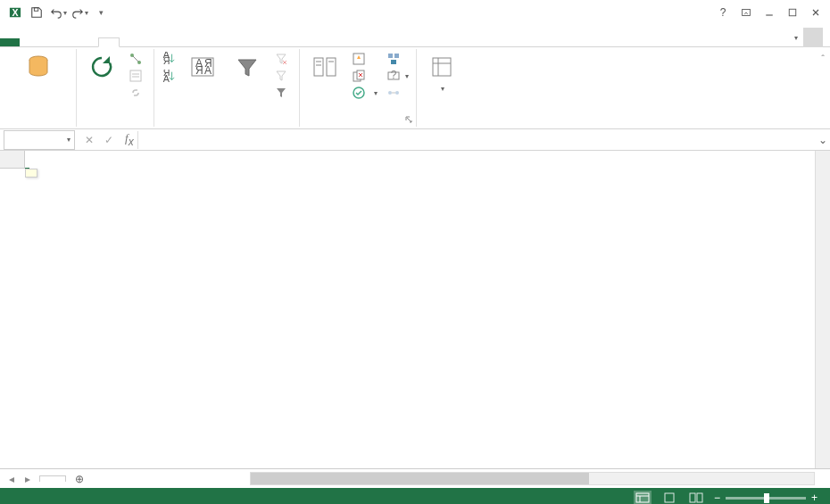 The height and width of the screenshot is (504, 830). I want to click on consolidate-icon, so click(394, 59).